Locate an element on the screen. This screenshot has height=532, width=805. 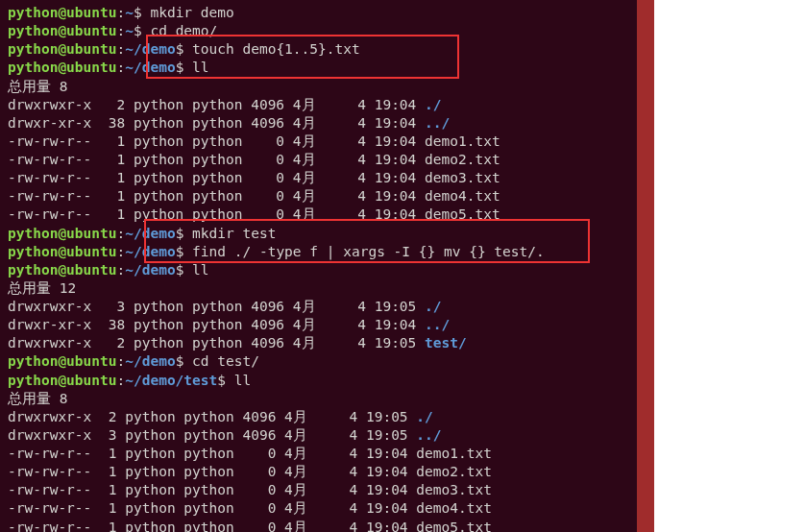
ls-name: demo4.txt is located at coordinates (453, 508).